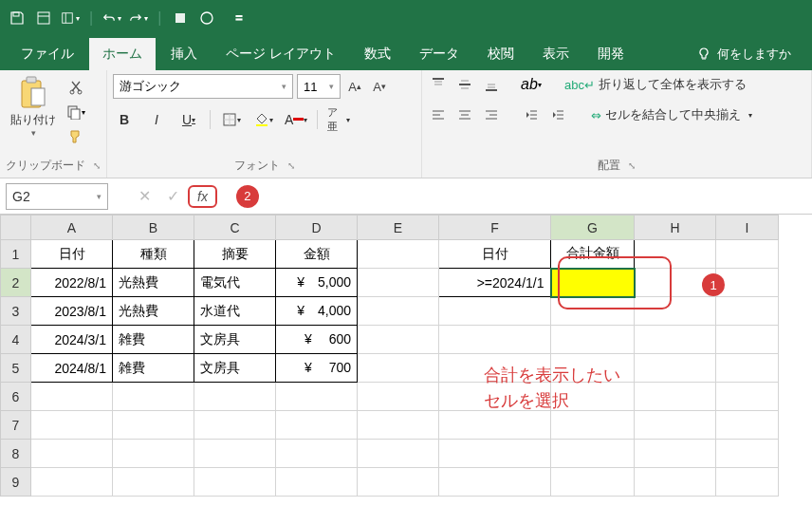 The height and width of the screenshot is (525, 812). What do you see at coordinates (264, 120) in the screenshot?
I see `fill-color-button: ▾` at bounding box center [264, 120].